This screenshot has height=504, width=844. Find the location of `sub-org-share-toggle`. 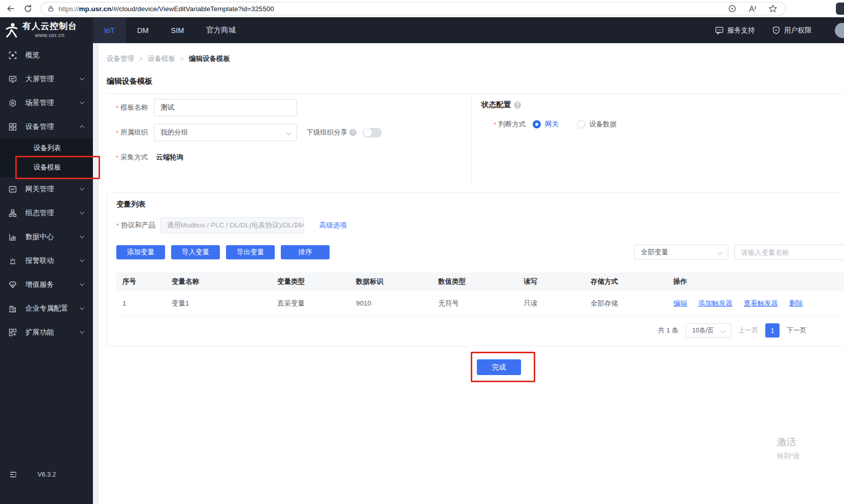

sub-org-share-toggle is located at coordinates (372, 133).